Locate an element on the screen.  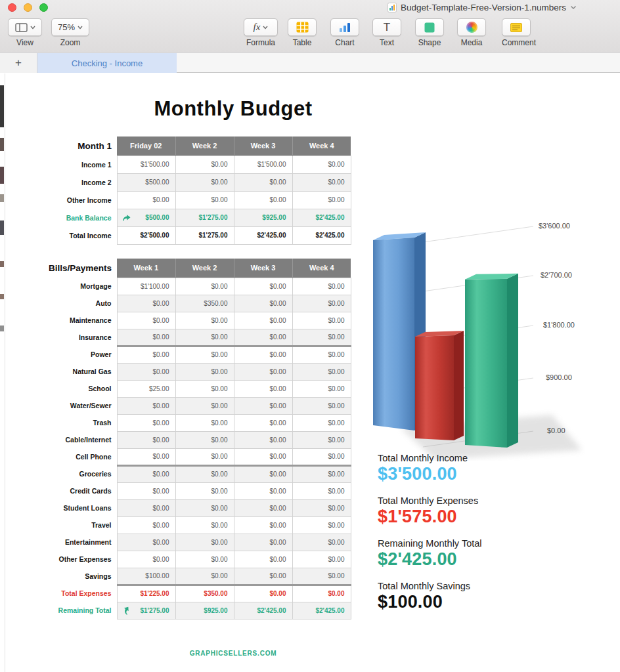
row-label-cell: Savings is located at coordinates (76, 576).